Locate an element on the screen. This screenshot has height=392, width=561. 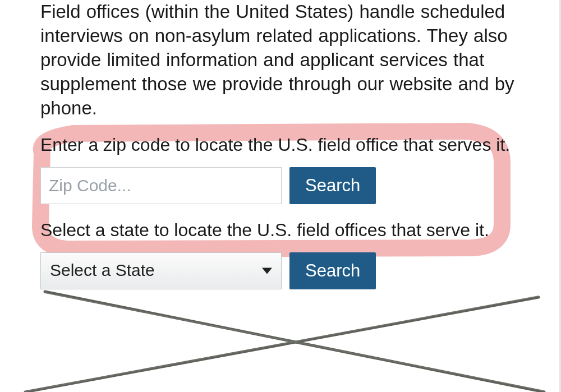
zip-search-button: Search is located at coordinates (333, 186).